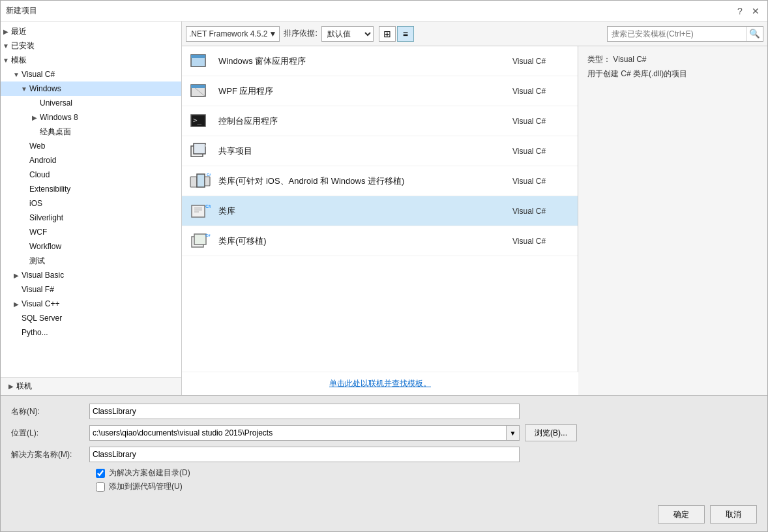 Image resolution: width=768 pixels, height=532 pixels. Describe the element at coordinates (387, 34) in the screenshot. I see `grid-view-button: ⊞` at that location.